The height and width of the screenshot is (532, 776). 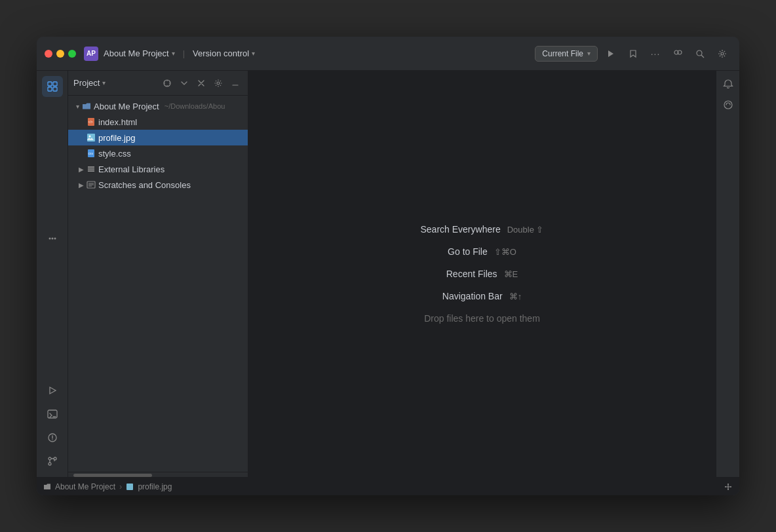 What do you see at coordinates (511, 274) in the screenshot?
I see `recent-files-shortcut: ⌘E` at bounding box center [511, 274].